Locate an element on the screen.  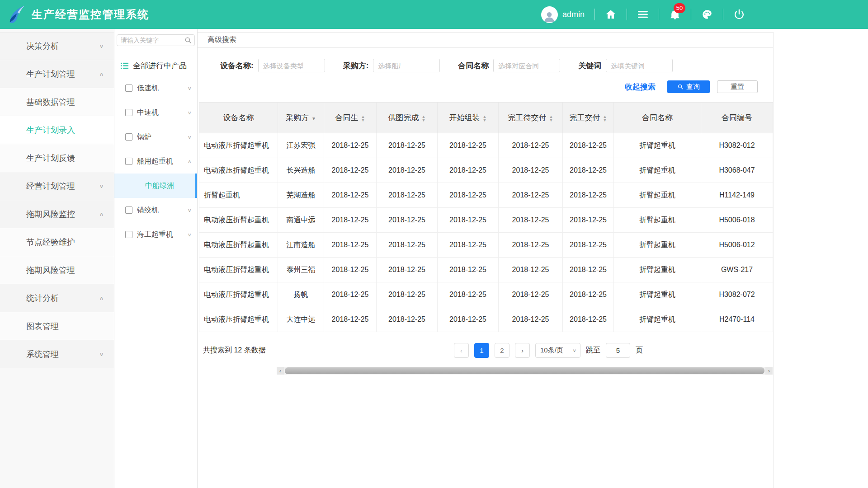
filter-icon is located at coordinates (312, 117).